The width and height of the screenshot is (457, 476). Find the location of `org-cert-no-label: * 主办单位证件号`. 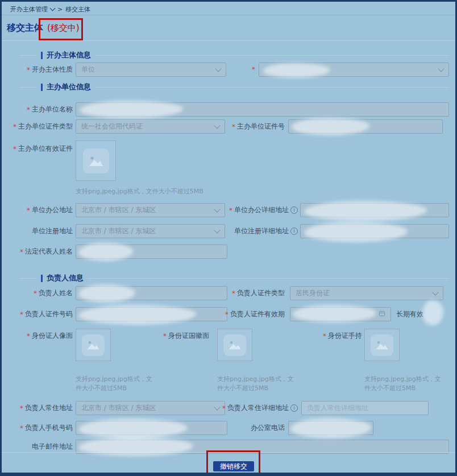

org-cert-no-label: * 主办单位证件号 is located at coordinates (258, 126).